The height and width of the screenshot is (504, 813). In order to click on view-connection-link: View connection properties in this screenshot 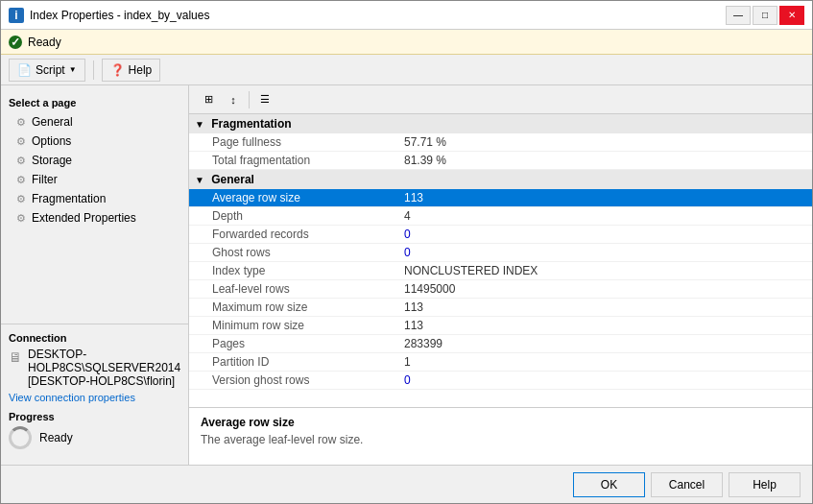, I will do `click(94, 397)`.